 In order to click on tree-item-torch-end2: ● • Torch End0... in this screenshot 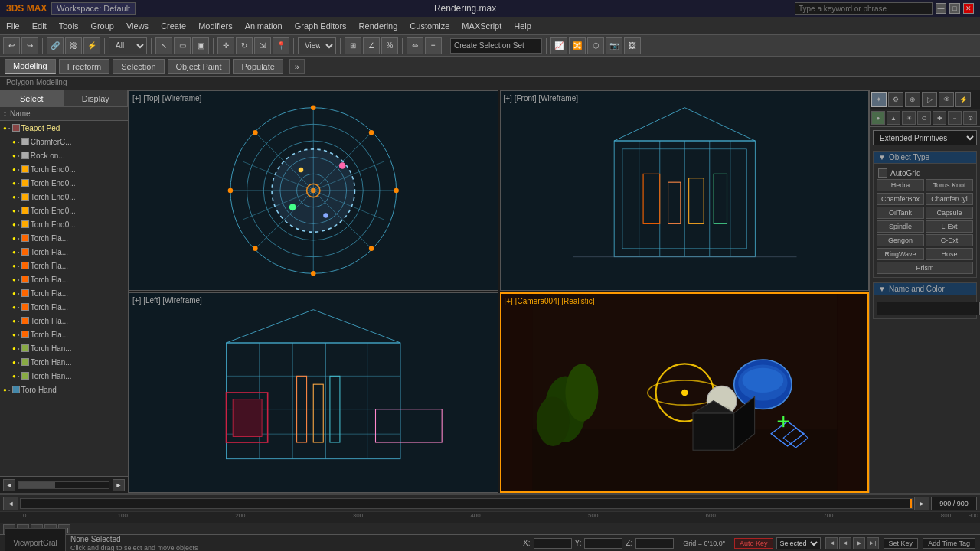, I will do `click(64, 183)`.